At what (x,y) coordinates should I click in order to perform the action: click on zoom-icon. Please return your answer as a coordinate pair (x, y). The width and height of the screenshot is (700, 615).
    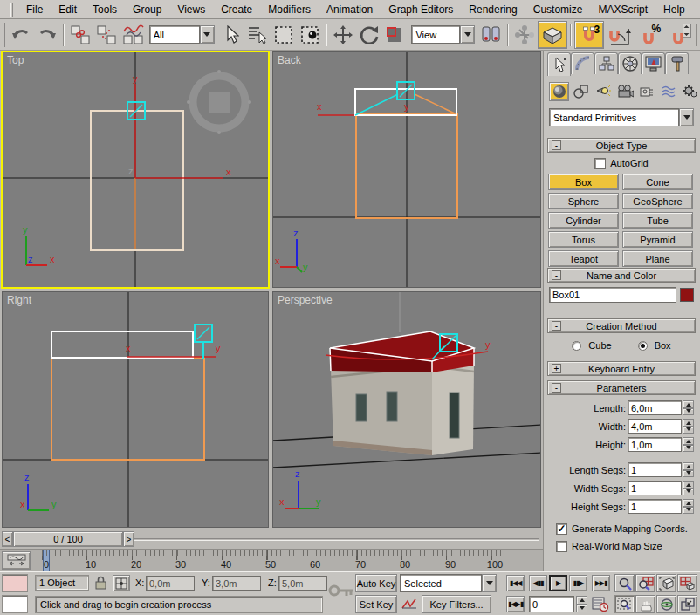
    Looking at the image, I should click on (625, 583).